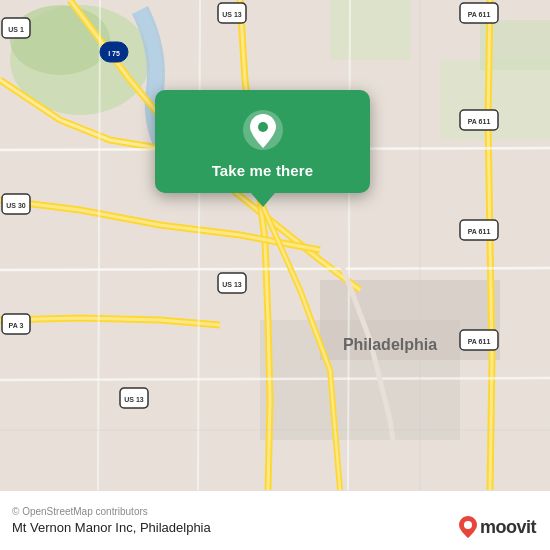 The image size is (550, 550). I want to click on svg-text: I 75, so click(114, 54).